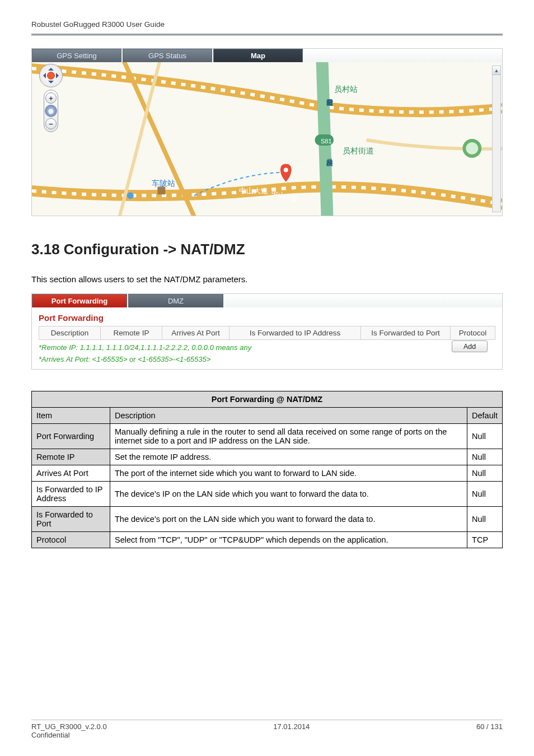 The height and width of the screenshot is (756, 534). I want to click on pf-tabs: Port Forwarding DMZ, so click(267, 301).